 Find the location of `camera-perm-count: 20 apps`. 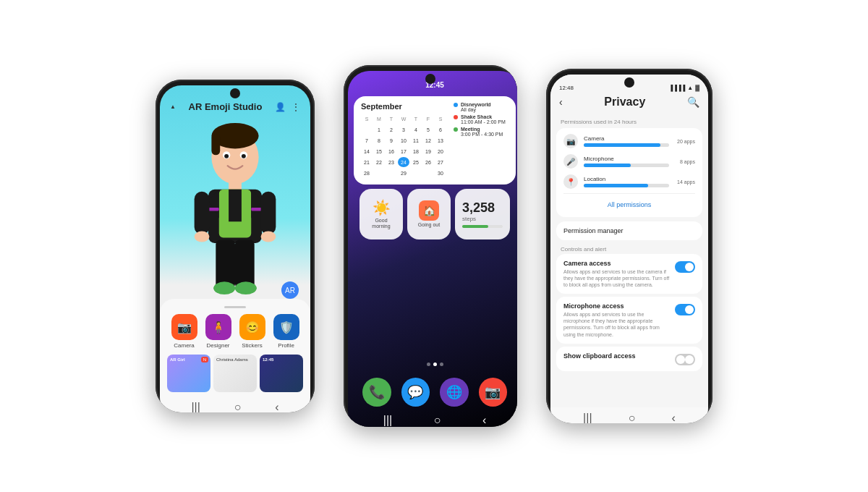

camera-perm-count: 20 apps is located at coordinates (685, 142).